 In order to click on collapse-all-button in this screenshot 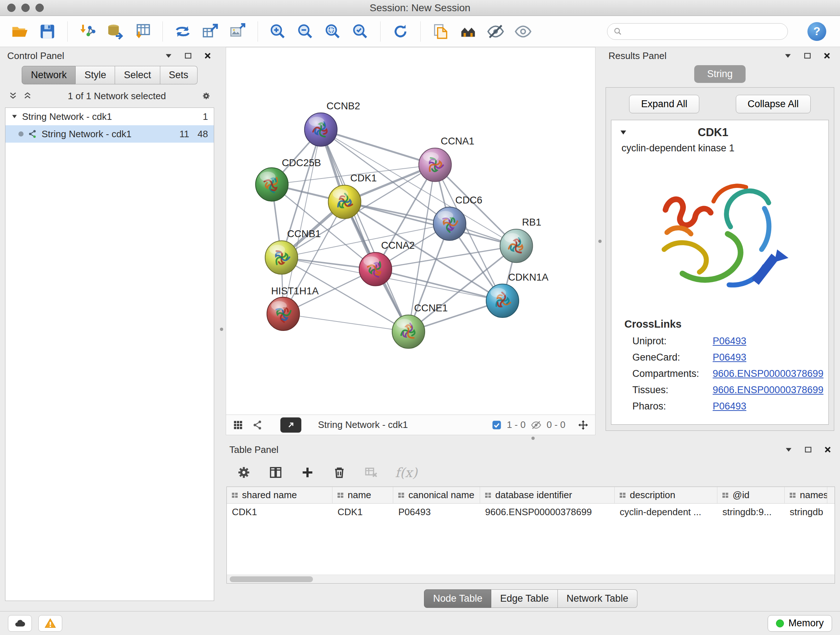, I will do `click(13, 96)`.